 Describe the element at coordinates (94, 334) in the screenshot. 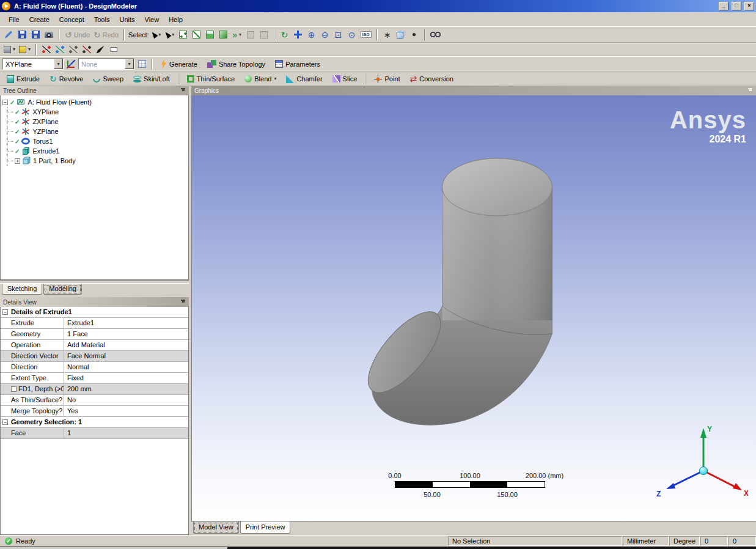

I see `details-row-geometry: Geometry 1 Face` at that location.